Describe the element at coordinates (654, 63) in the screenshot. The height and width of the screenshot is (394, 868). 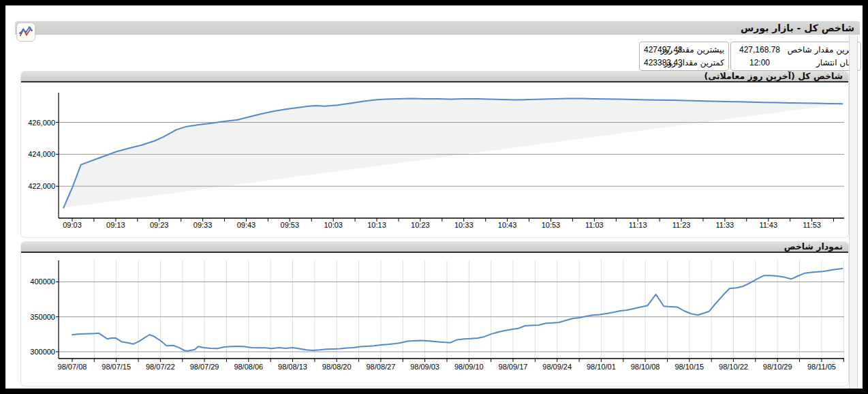
I see `day-low-value: 423383.43` at that location.